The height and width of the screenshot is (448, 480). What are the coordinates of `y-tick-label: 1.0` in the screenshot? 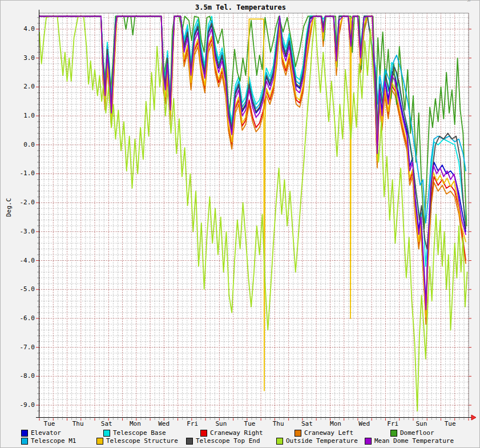 It's located at (23, 116).